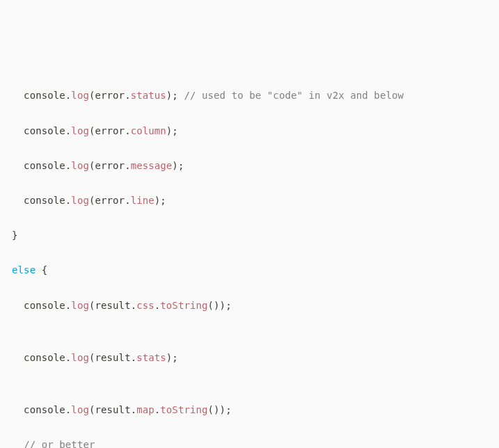  Describe the element at coordinates (249, 166) in the screenshot. I see `code-line: console.log(error.message);` at that location.